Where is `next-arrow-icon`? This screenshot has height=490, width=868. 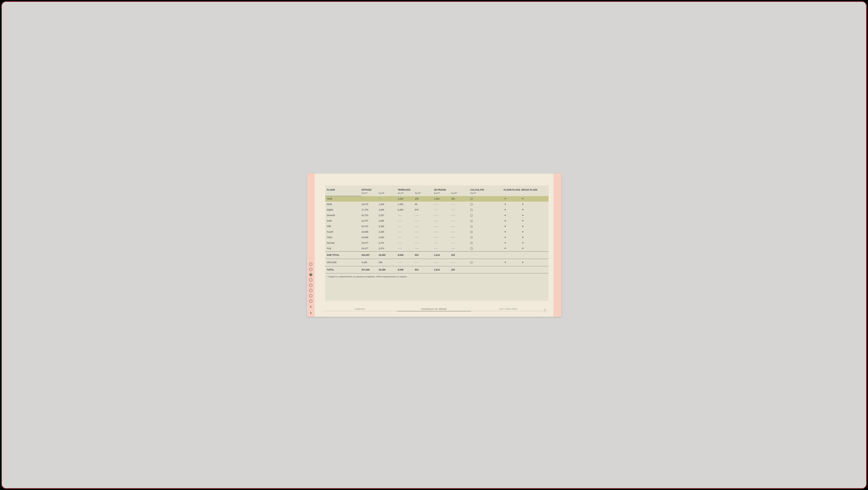 next-arrow-icon is located at coordinates (311, 313).